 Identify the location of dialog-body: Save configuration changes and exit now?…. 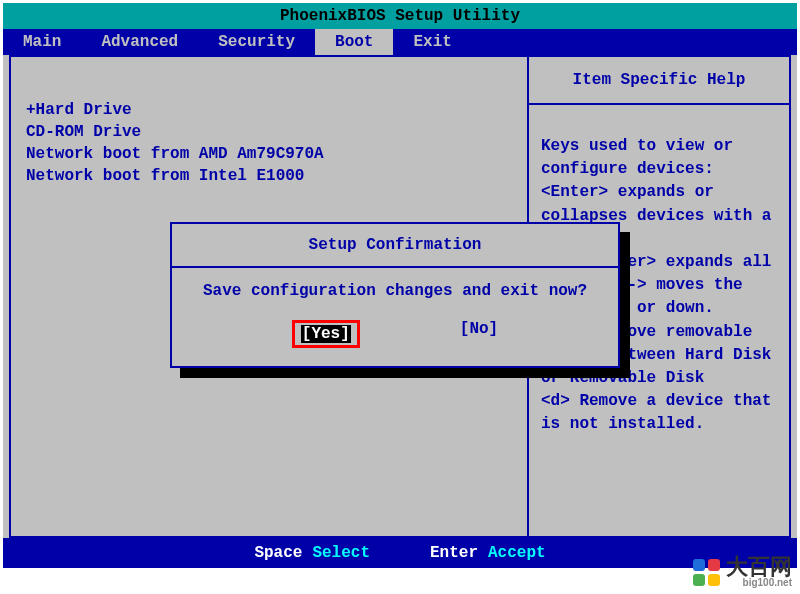
(395, 317).